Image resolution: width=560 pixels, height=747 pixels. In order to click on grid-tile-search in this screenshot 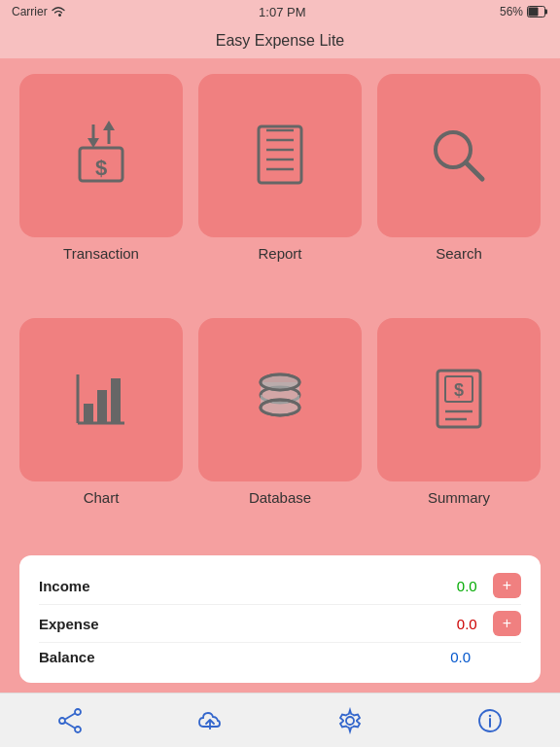, I will do `click(459, 156)`.